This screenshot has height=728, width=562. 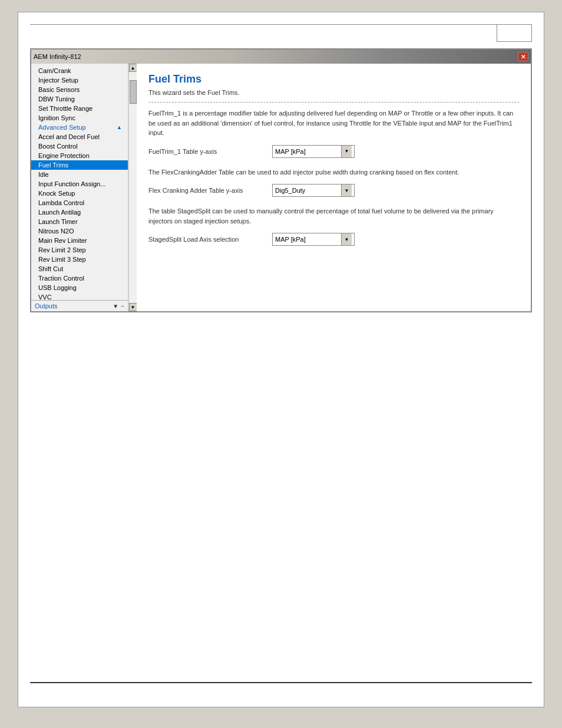 I want to click on section1-description: FuelTrim_1 is a percentage modifier tabl…, so click(x=333, y=123).